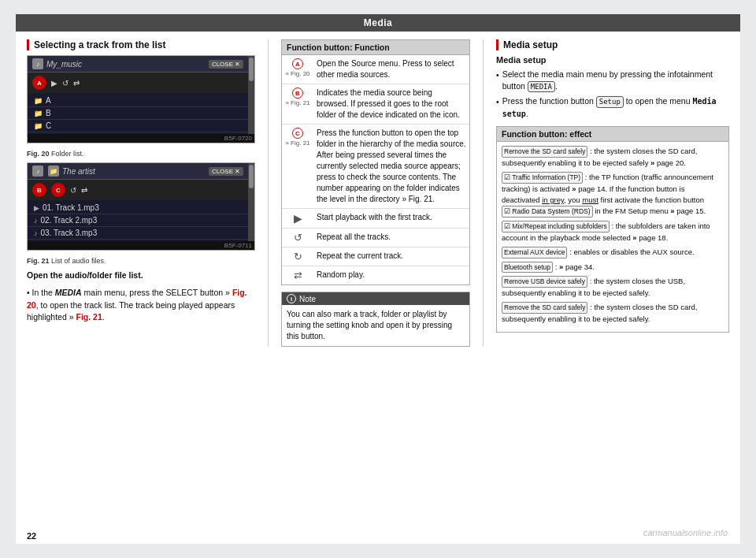  Describe the element at coordinates (54, 84) in the screenshot. I see `play-icon: ▶` at that location.